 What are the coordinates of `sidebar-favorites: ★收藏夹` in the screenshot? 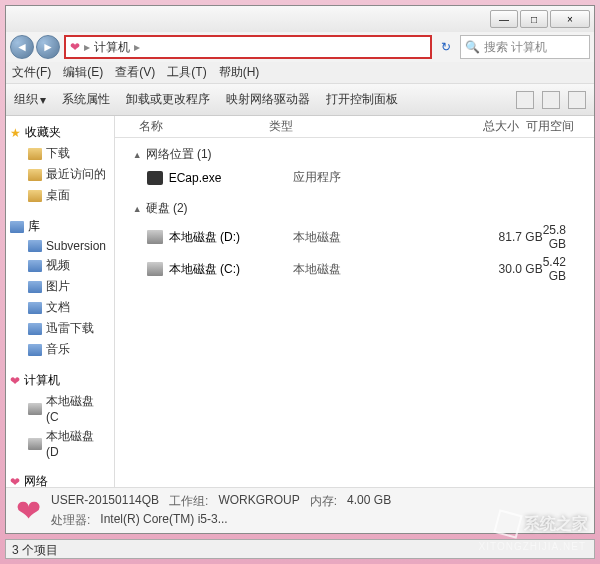 It's located at (60, 132).